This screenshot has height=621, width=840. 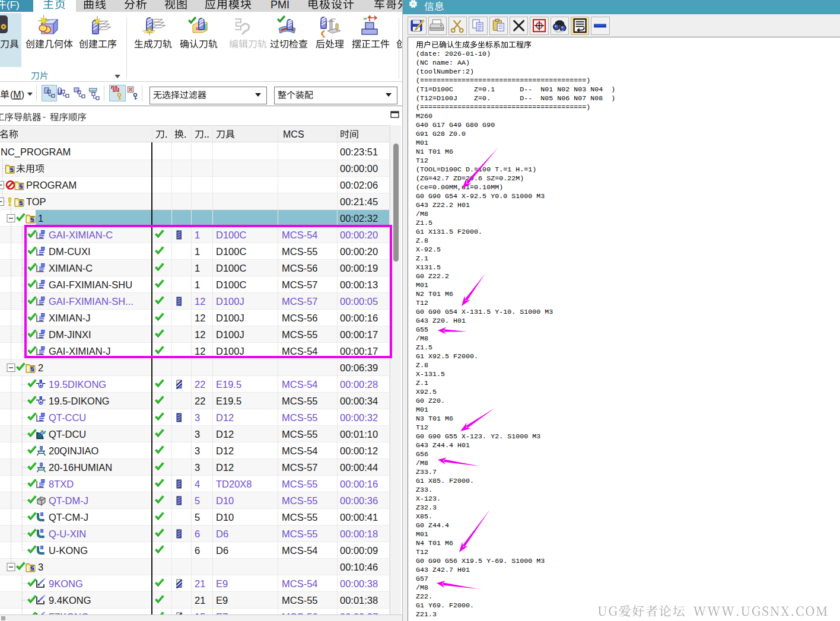 I want to click on svg-text: MCS, so click(x=294, y=134).